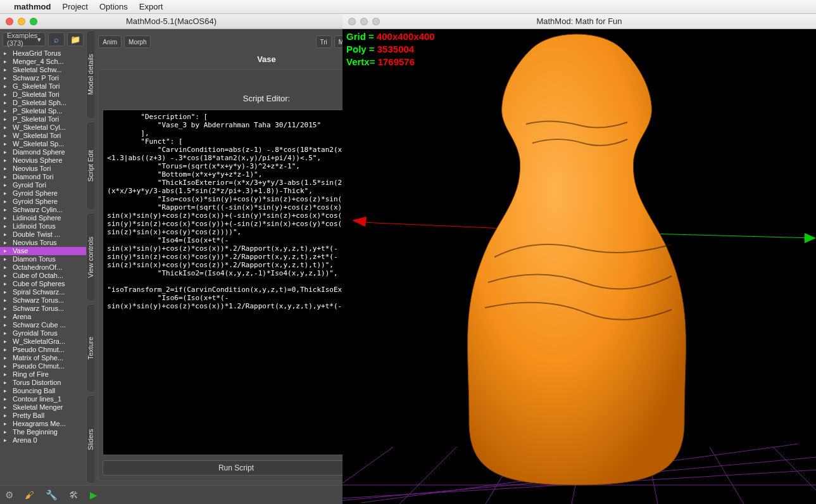 The width and height of the screenshot is (816, 504). What do you see at coordinates (110, 42) in the screenshot?
I see `anim-button: Anim` at bounding box center [110, 42].